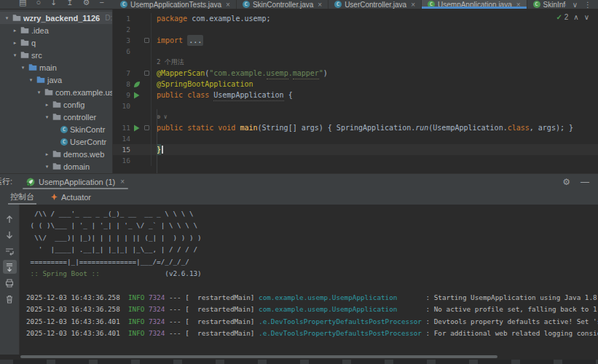 This screenshot has height=364, width=598. Describe the element at coordinates (136, 309) in the screenshot. I see `log-lvl: INFO` at that location.